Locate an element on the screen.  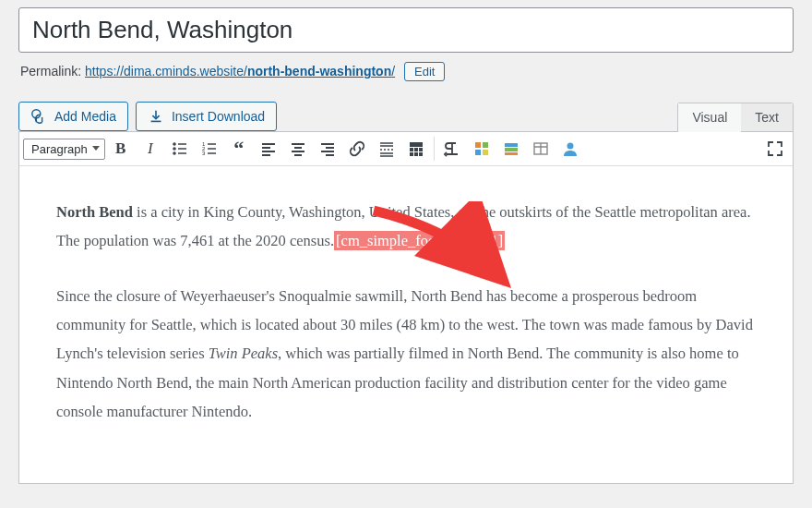
align-right-icon is located at coordinates (328, 149).